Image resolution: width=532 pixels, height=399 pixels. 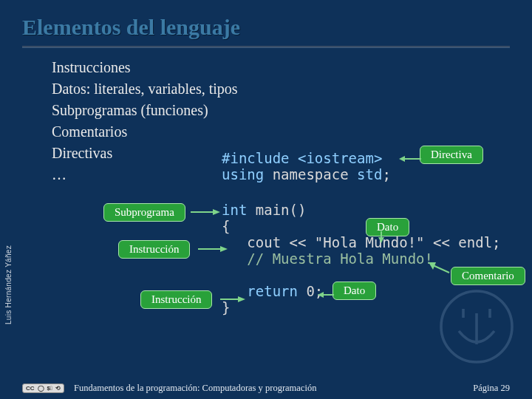 What do you see at coordinates (355, 291) in the screenshot?
I see `pill-dato-2: Dato` at bounding box center [355, 291].